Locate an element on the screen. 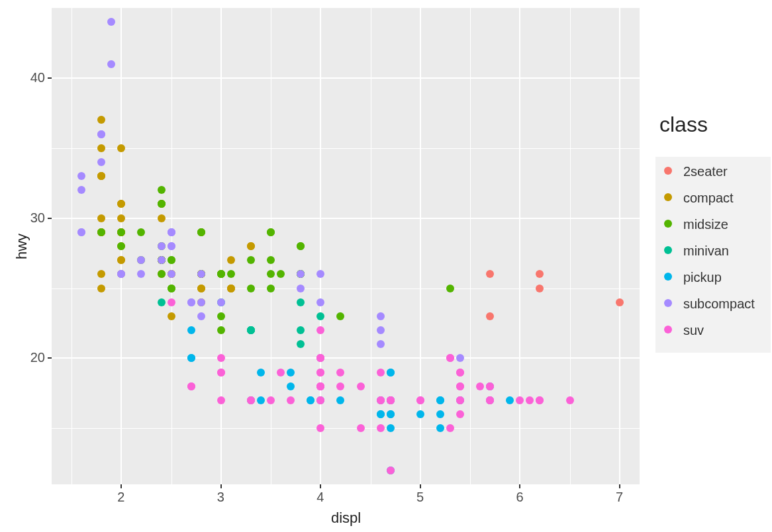 Image resolution: width=772 pixels, height=532 pixels. x-tick-label: 3 is located at coordinates (221, 498).